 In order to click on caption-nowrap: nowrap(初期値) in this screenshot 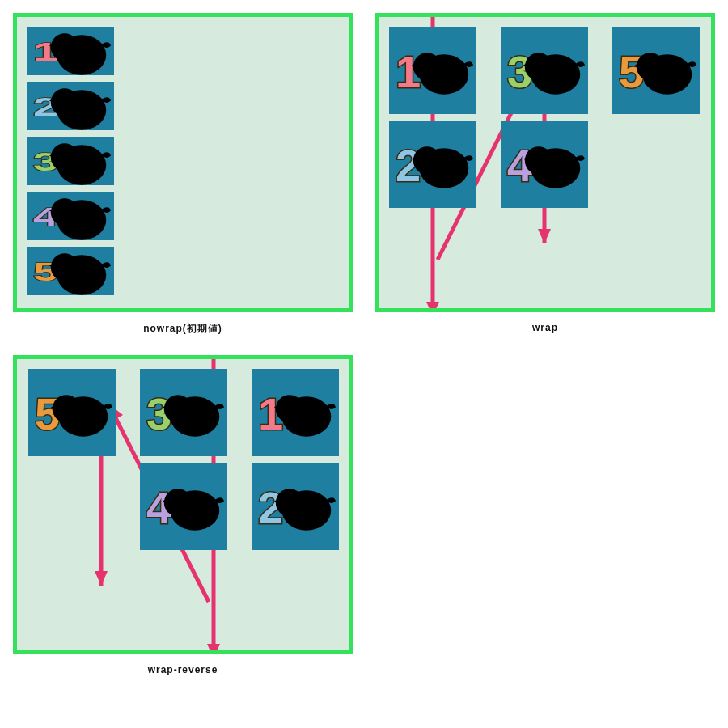, I will do `click(183, 333)`.